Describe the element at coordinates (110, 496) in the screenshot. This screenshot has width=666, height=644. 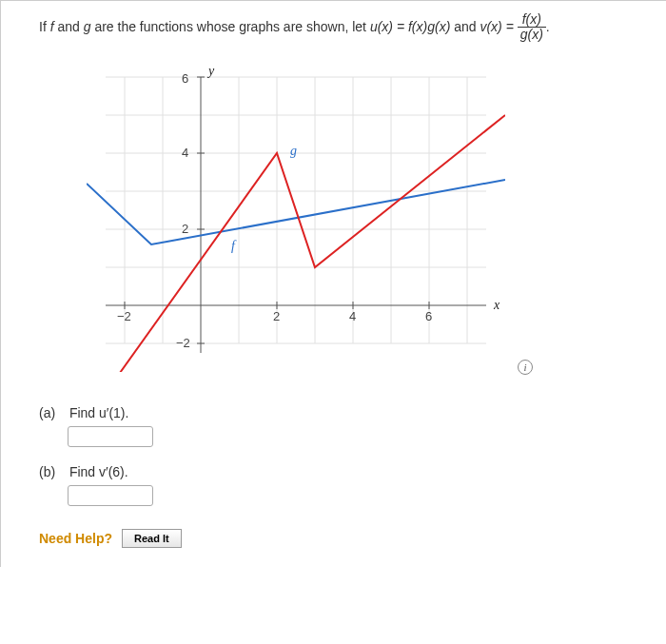
I see `answer-input-b` at that location.